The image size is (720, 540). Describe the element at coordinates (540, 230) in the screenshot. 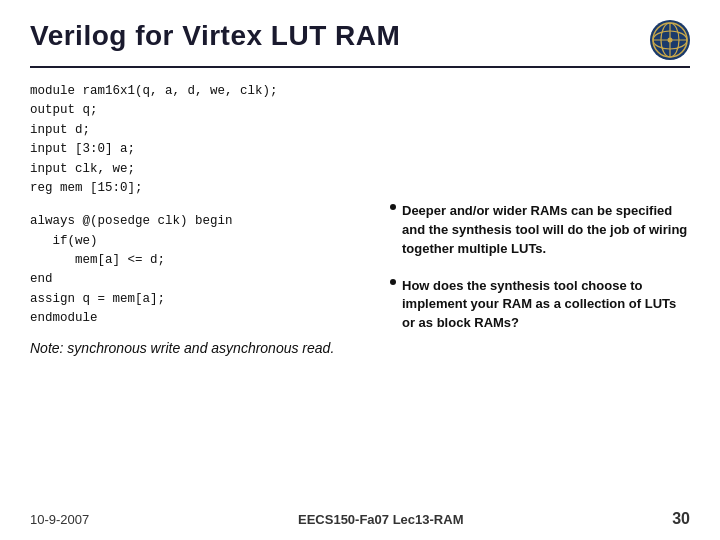

I see `bullet-item-1: Deeper and/or wider RAMs can be specifie…` at that location.